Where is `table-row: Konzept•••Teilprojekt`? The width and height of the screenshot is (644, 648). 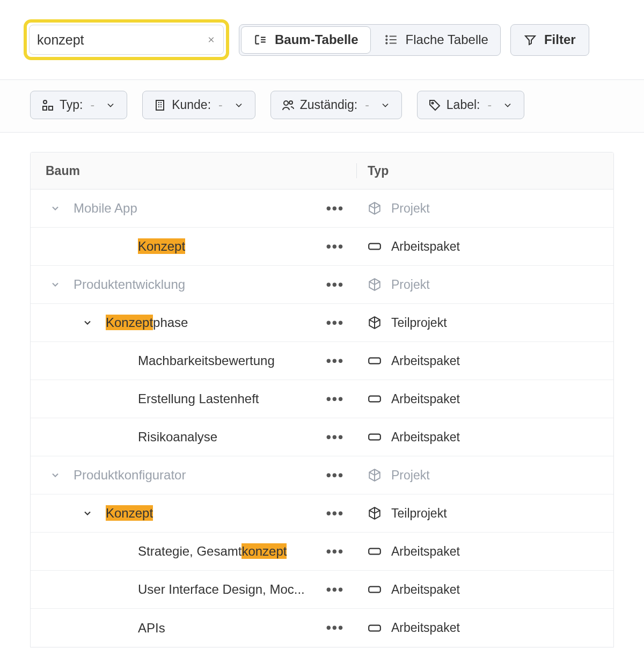 table-row: Konzept•••Teilprojekt is located at coordinates (322, 513).